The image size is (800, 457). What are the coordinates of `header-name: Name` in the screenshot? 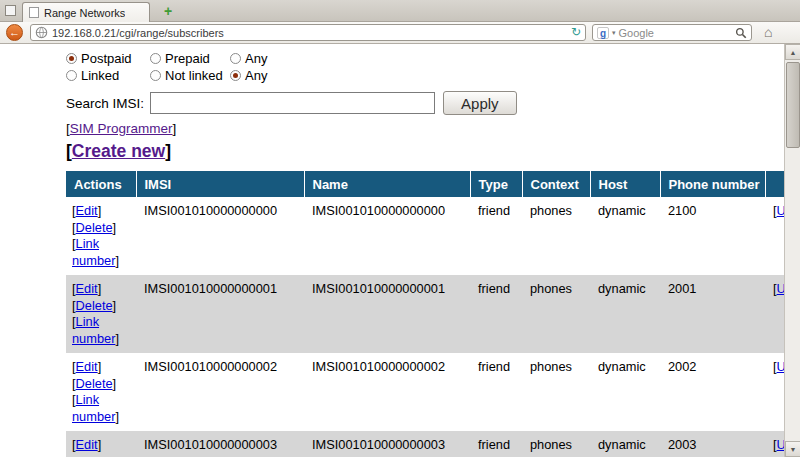 It's located at (387, 184).